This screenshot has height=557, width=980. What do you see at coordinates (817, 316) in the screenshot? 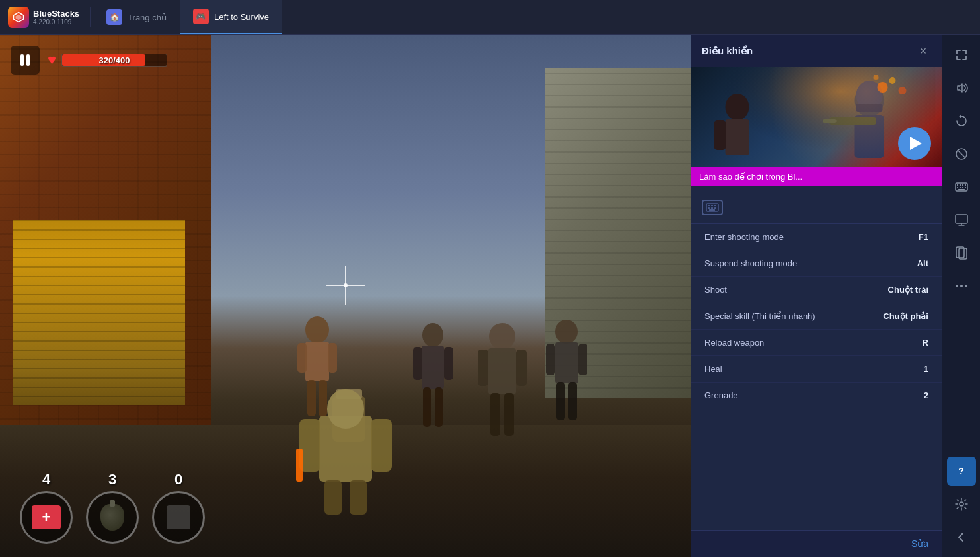
I see `control-row: Special skill (Thi triển nhanh)Chuột phả…` at bounding box center [817, 316].